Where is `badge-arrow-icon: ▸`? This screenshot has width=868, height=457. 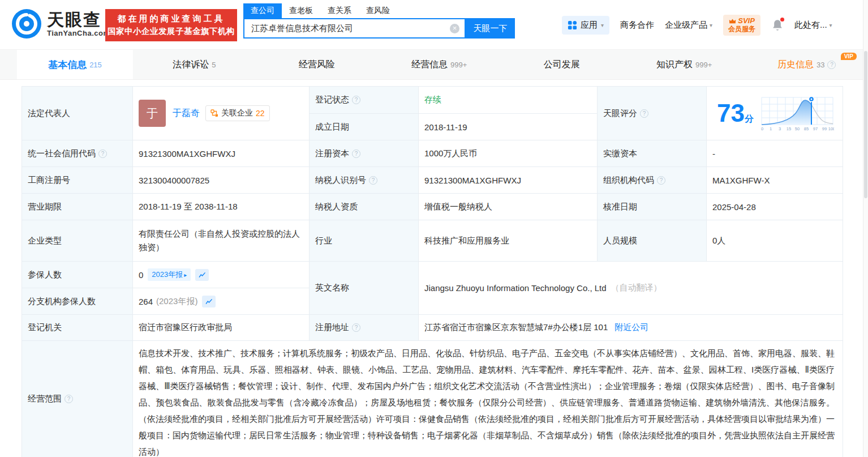
badge-arrow-icon: ▸ is located at coordinates (186, 275).